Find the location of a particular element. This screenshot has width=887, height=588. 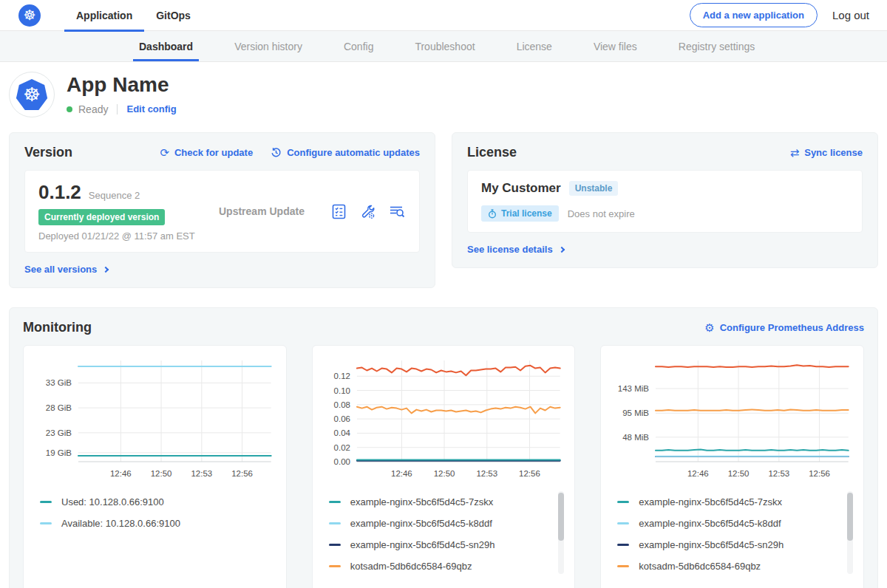

subnav-tab-config: Config is located at coordinates (358, 46).